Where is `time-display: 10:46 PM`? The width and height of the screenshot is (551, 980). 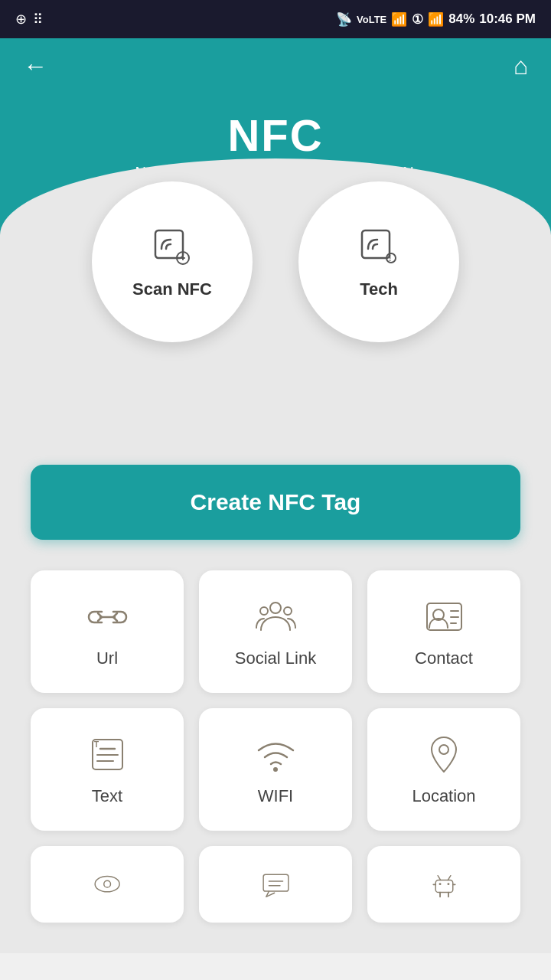
time-display: 10:46 PM is located at coordinates (507, 19).